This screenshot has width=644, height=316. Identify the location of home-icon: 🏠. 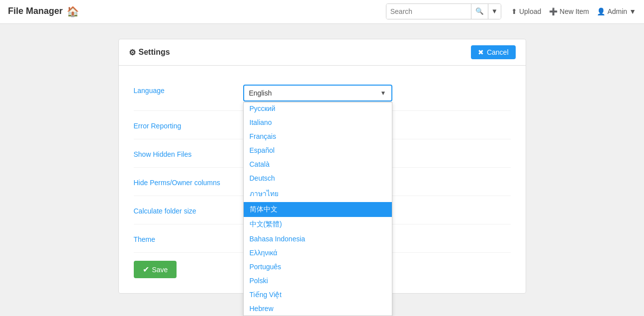
(73, 11).